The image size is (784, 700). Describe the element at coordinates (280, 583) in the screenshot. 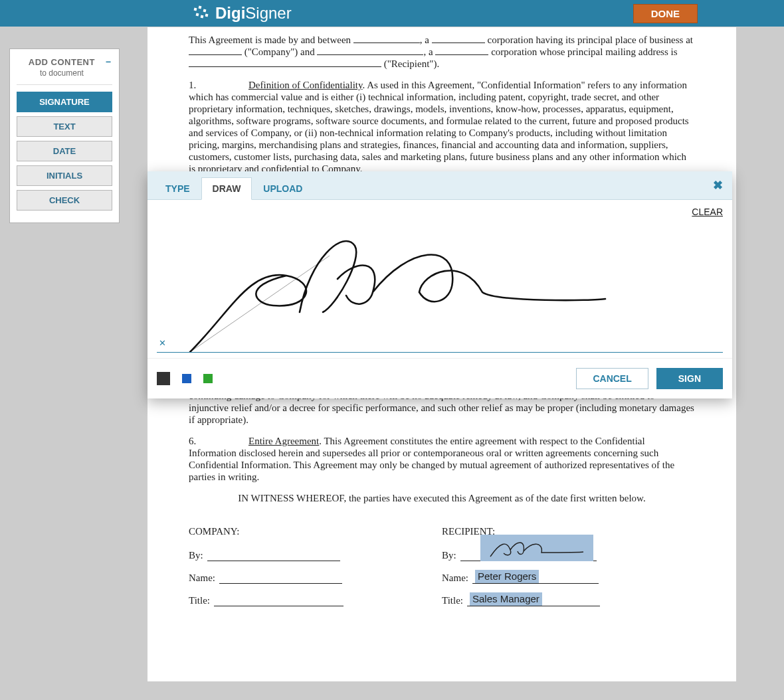

I see `company-name-line` at that location.